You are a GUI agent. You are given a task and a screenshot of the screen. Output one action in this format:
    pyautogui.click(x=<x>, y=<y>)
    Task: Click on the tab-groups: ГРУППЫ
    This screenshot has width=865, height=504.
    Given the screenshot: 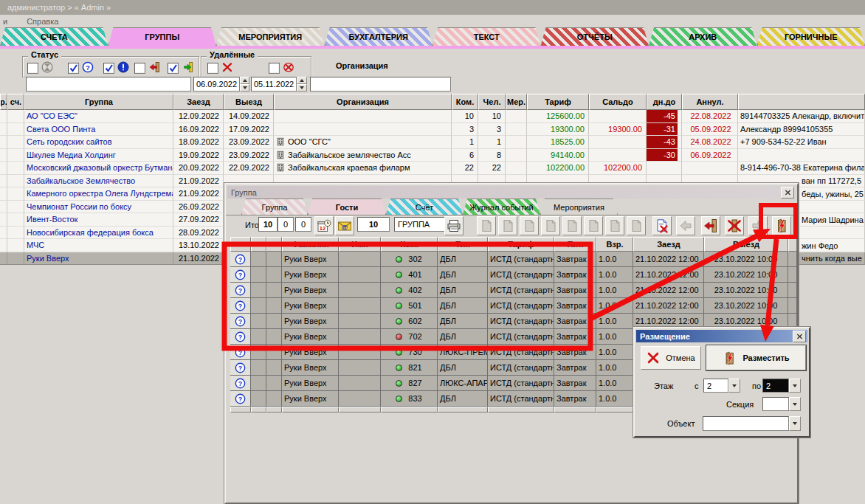 What is the action you would take?
    pyautogui.click(x=162, y=37)
    